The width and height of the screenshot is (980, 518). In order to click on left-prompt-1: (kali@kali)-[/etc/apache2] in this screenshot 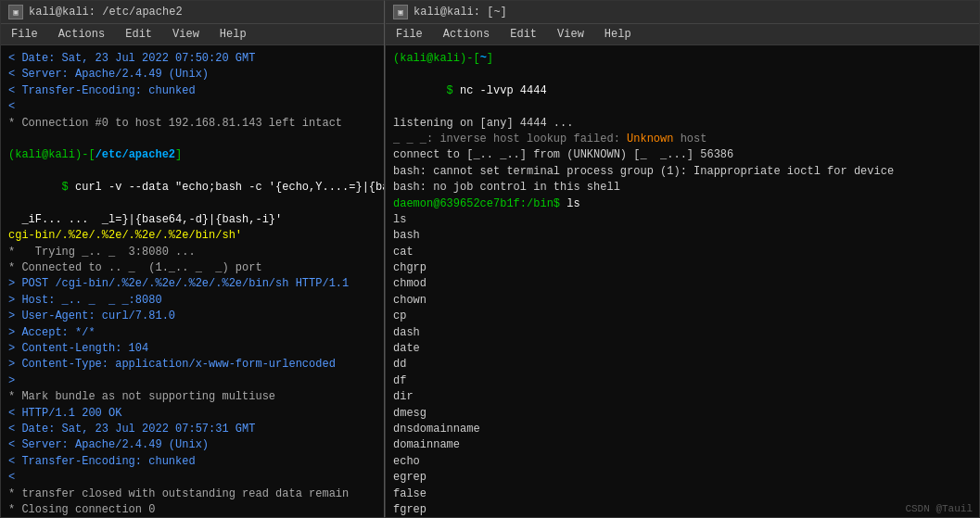, I will do `click(193, 156)`.